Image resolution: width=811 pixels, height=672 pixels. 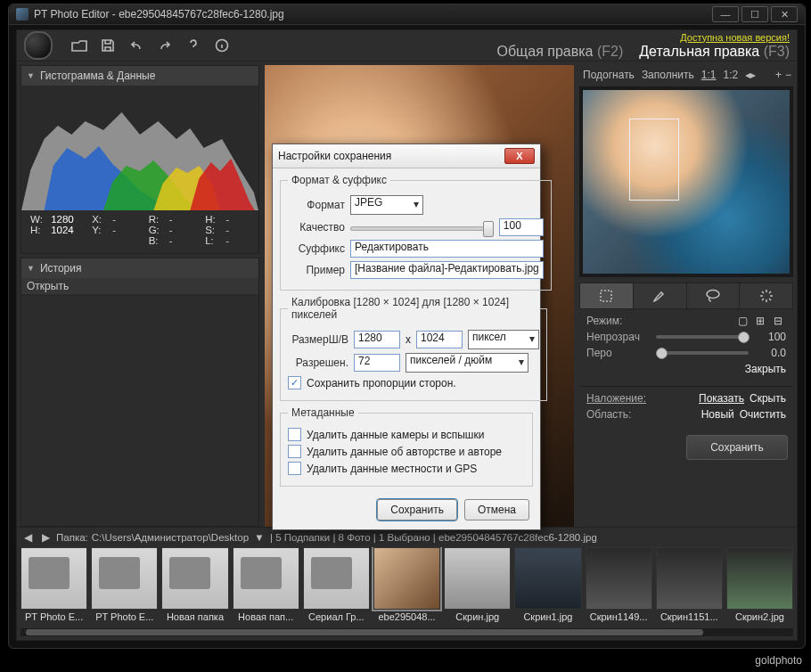 I want to click on zoom-out-icon: −, so click(x=788, y=75).